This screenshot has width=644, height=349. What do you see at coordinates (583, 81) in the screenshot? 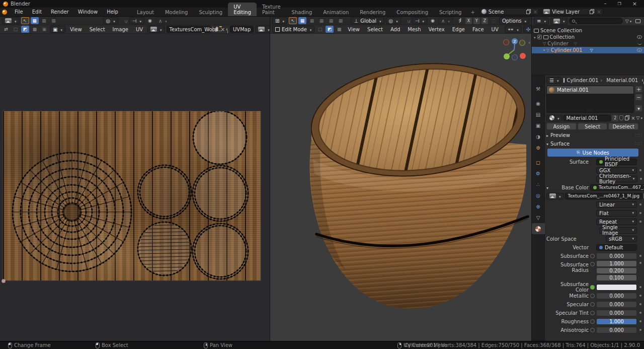
I see `breadcrumb-object: Cylinder.001` at bounding box center [583, 81].